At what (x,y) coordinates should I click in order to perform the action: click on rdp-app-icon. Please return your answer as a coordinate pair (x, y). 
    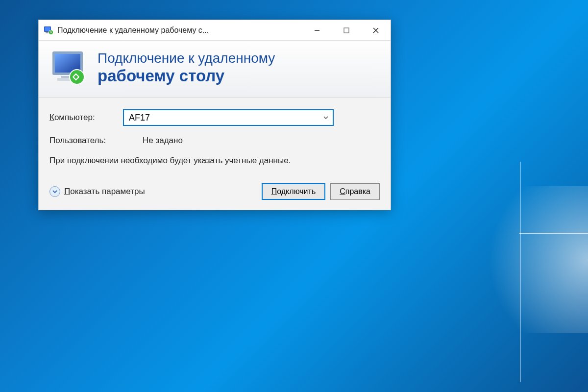
    Looking at the image, I should click on (49, 30).